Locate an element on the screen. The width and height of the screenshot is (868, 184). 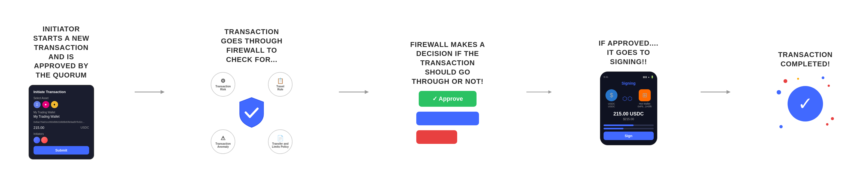
amount-currency: USDC is located at coordinates (85, 128).